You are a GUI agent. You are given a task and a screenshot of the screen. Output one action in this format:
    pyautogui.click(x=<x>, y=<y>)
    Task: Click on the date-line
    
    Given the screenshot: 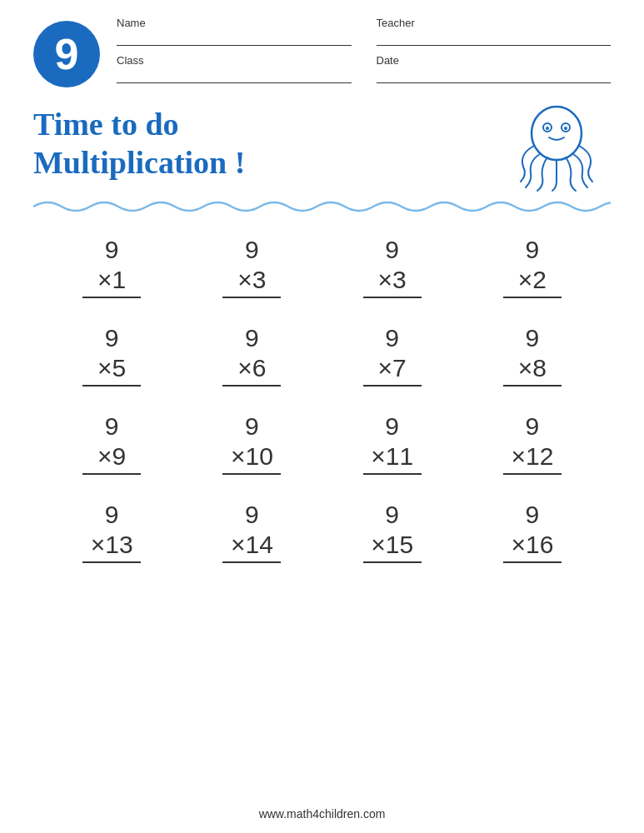 What is the action you would take?
    pyautogui.click(x=494, y=76)
    